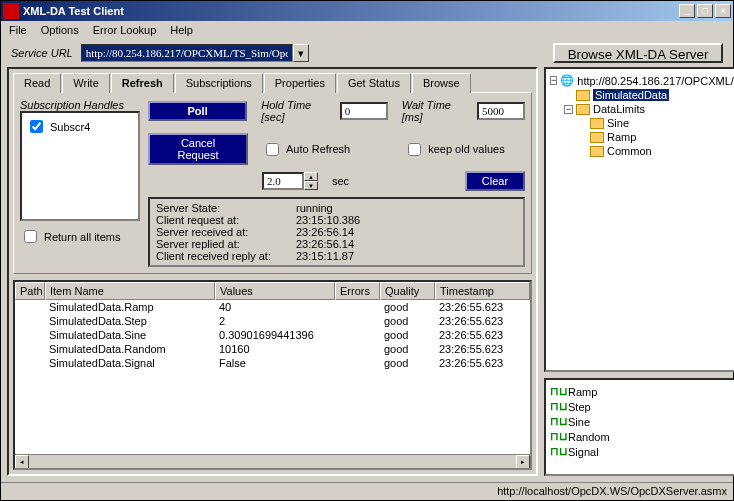 The height and width of the screenshot is (501, 734). I want to click on tab-refresh: Refresh, so click(142, 83).